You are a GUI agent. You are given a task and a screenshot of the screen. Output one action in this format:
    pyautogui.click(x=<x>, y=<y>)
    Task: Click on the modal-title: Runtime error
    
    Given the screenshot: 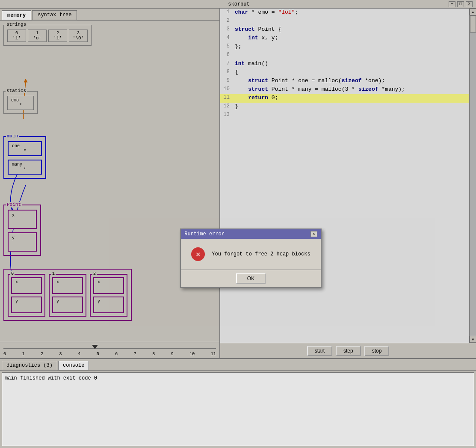 What is the action you would take?
    pyautogui.click(x=204, y=234)
    